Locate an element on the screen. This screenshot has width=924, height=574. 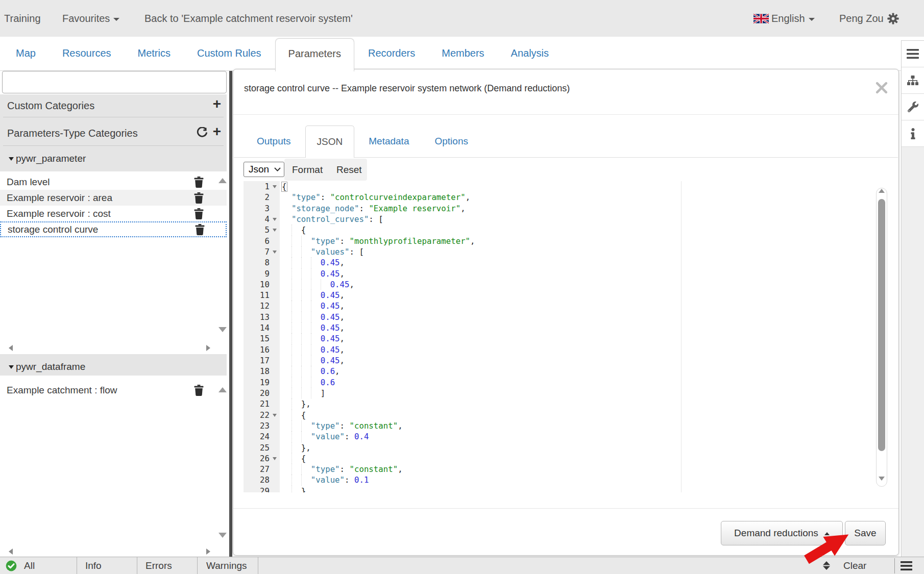
code-token: "type" is located at coordinates (326, 469).